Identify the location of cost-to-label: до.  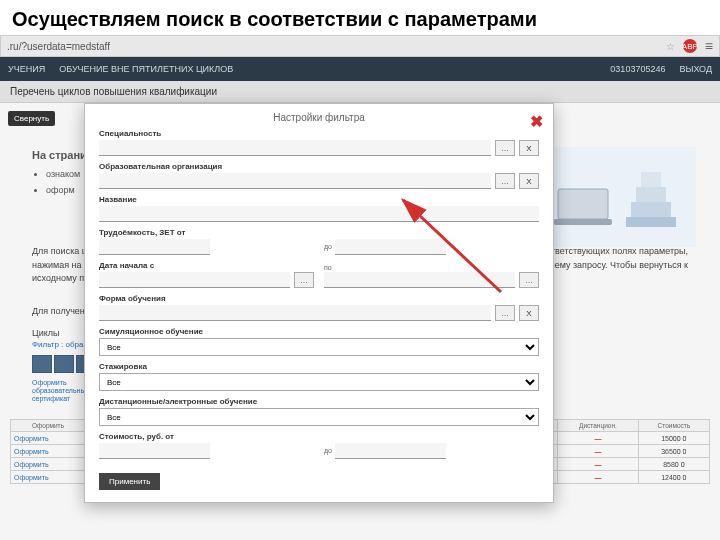
(328, 450).